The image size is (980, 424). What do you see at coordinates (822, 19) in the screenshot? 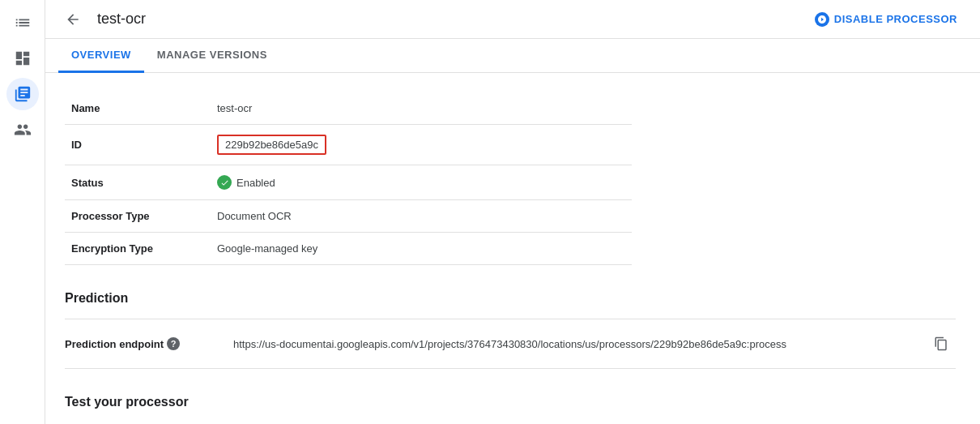
I see `disable-processor-icon` at bounding box center [822, 19].